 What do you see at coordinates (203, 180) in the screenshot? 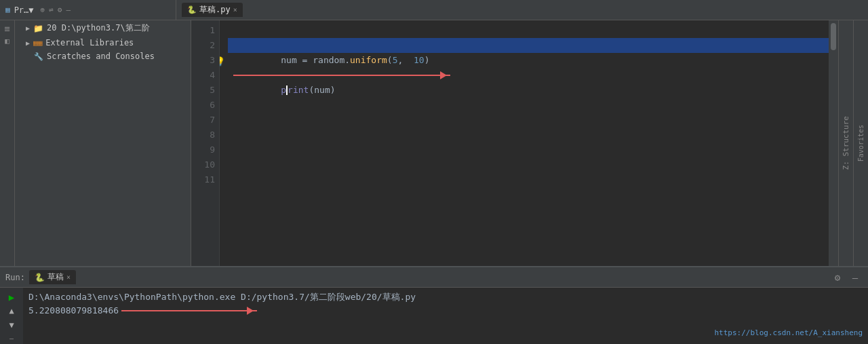
I see `line-num-11: 11` at bounding box center [203, 180].